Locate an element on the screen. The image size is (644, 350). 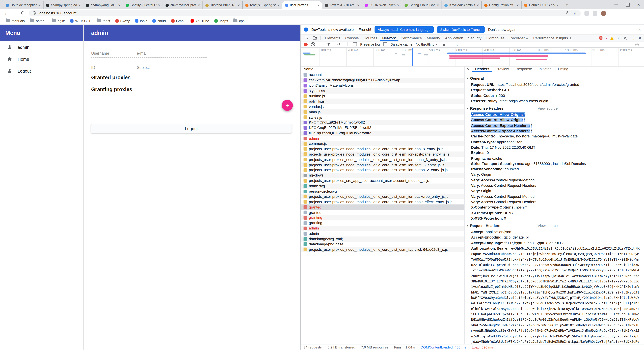
requests-name-column-header: Name is located at coordinates (382, 69).